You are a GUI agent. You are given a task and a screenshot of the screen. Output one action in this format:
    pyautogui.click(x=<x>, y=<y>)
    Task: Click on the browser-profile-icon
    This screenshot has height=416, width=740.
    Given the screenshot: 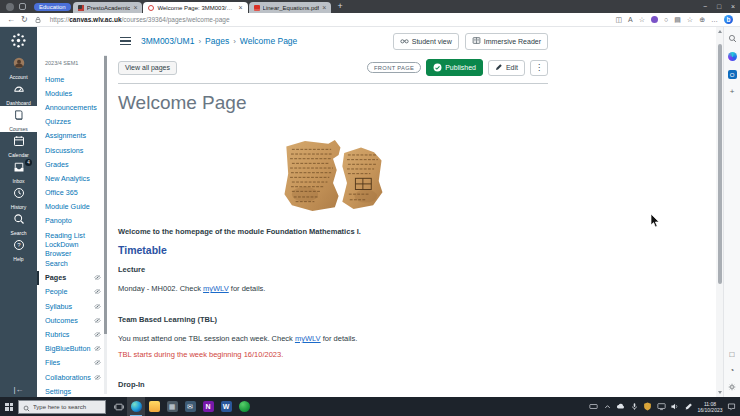 What is the action you would take?
    pyautogui.click(x=10, y=7)
    